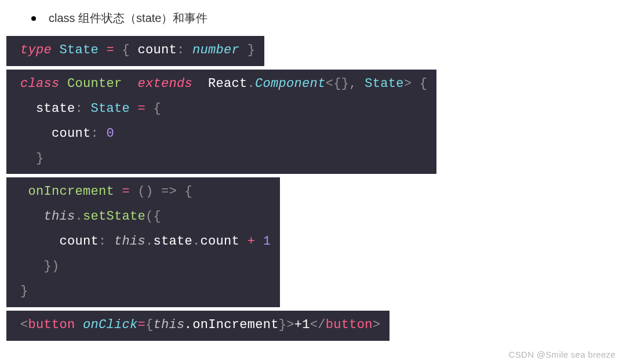  I want to click on comma: ,, so click(357, 83).